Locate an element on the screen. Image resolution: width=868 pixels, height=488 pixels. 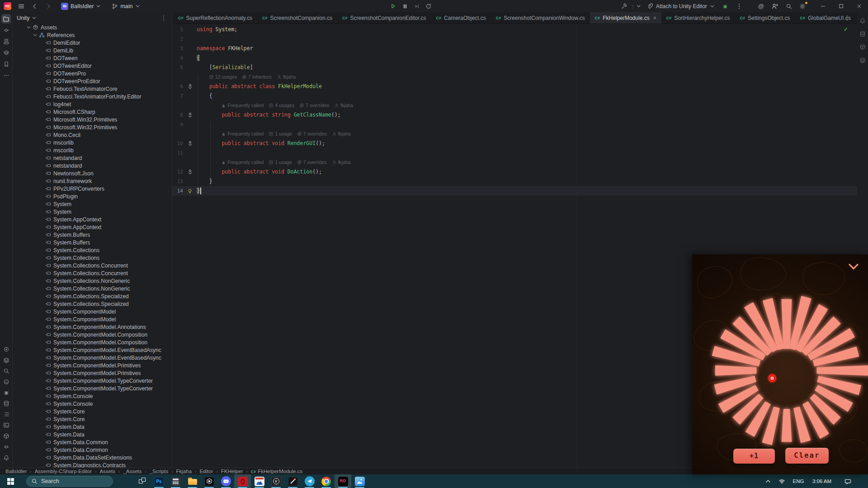
taskbar-app-rider: RD is located at coordinates (343, 481).